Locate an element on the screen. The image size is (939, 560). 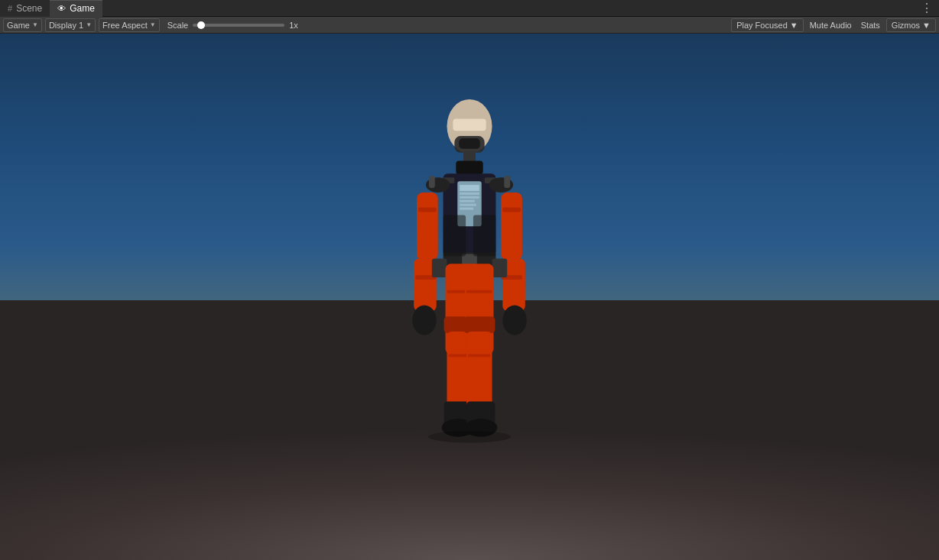
stats-button: Stats is located at coordinates (870, 25).